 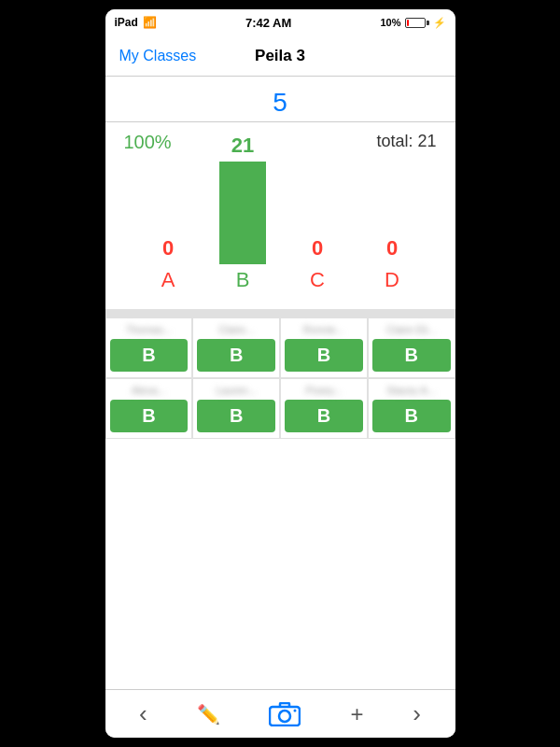 I want to click on student-answer-8: B, so click(x=412, y=416).